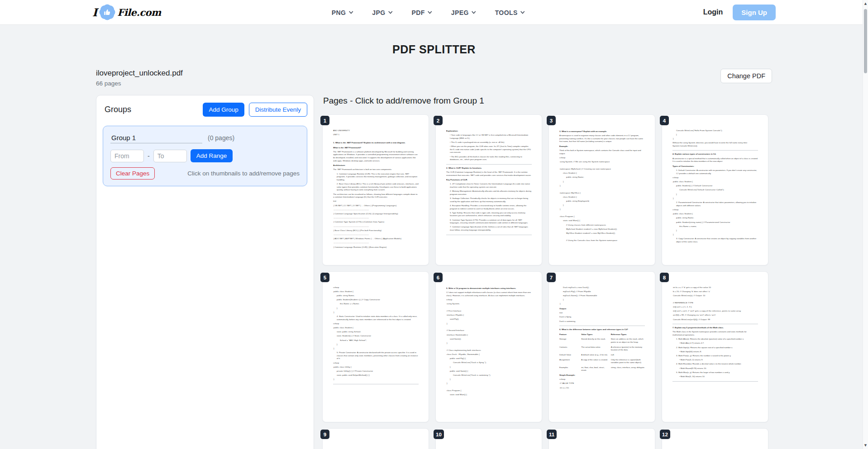 The image size is (868, 449). What do you see at coordinates (510, 13) in the screenshot?
I see `nav-menu-tools: TOOLS` at bounding box center [510, 13].